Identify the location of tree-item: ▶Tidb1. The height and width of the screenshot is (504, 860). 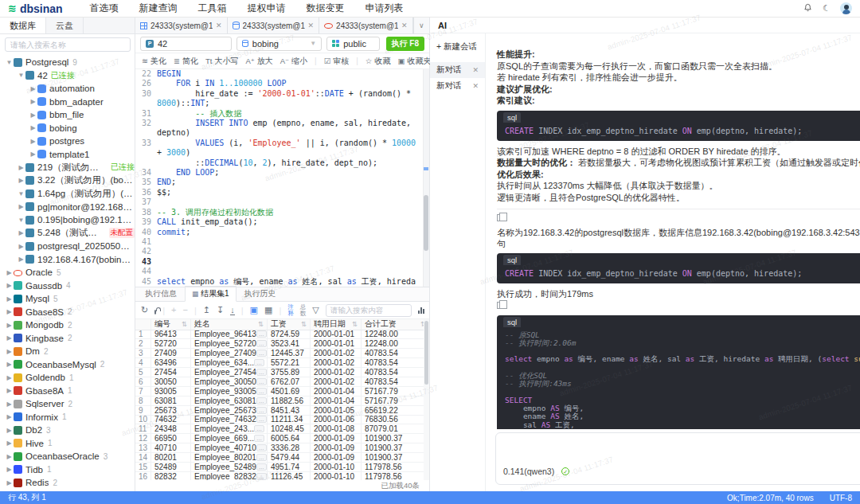
(67, 470).